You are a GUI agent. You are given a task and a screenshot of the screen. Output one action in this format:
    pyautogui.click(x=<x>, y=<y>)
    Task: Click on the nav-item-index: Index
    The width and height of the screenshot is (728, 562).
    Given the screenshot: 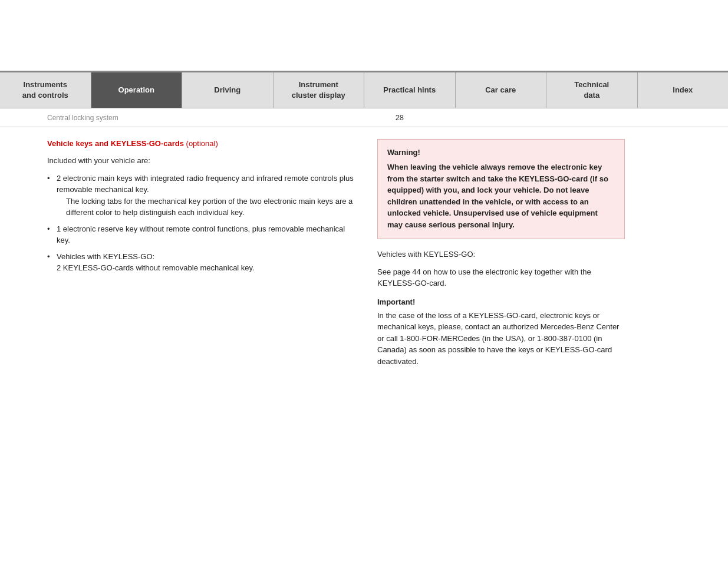 What is the action you would take?
    pyautogui.click(x=683, y=90)
    